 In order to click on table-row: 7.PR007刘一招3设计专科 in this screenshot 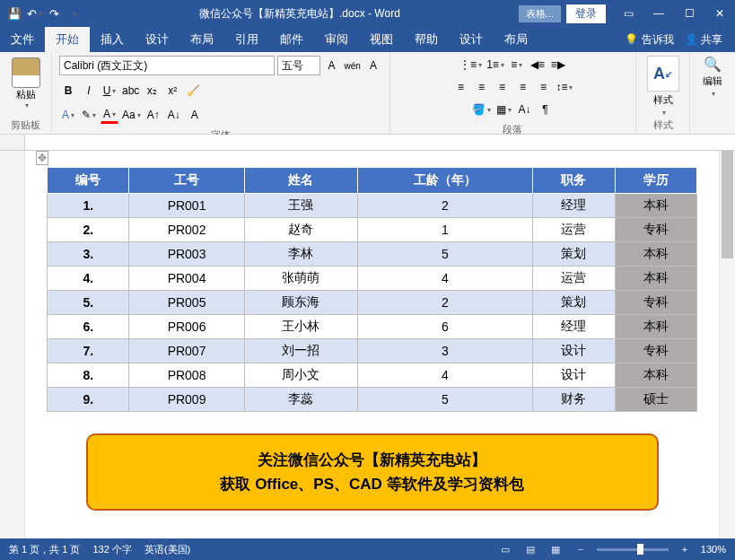, I will do `click(372, 352)`.